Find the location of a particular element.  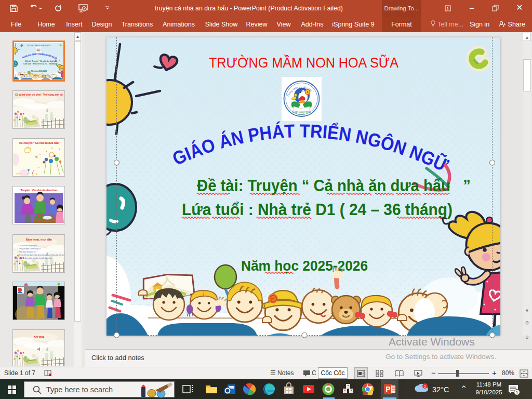

svg-text: + Trong truyện có những ai? is located at coordinates (29, 249).